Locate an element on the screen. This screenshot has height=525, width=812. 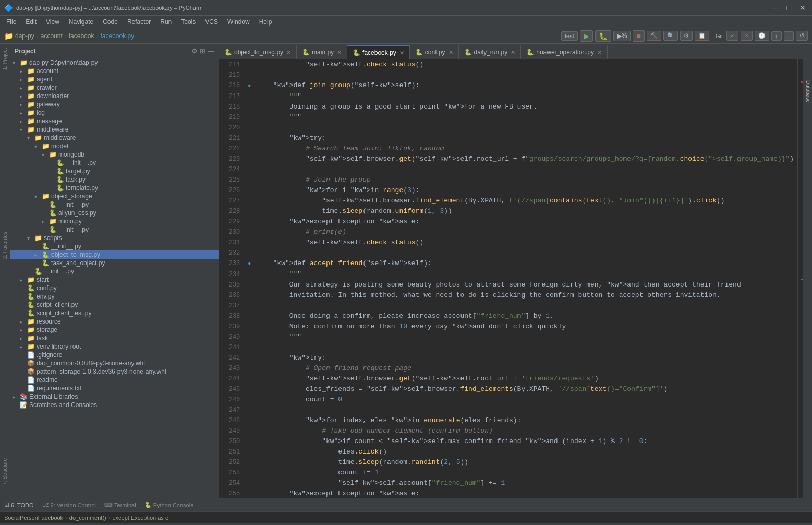
tree-item-requirements_txt: 📄requirements.txt is located at coordinates (115, 388).